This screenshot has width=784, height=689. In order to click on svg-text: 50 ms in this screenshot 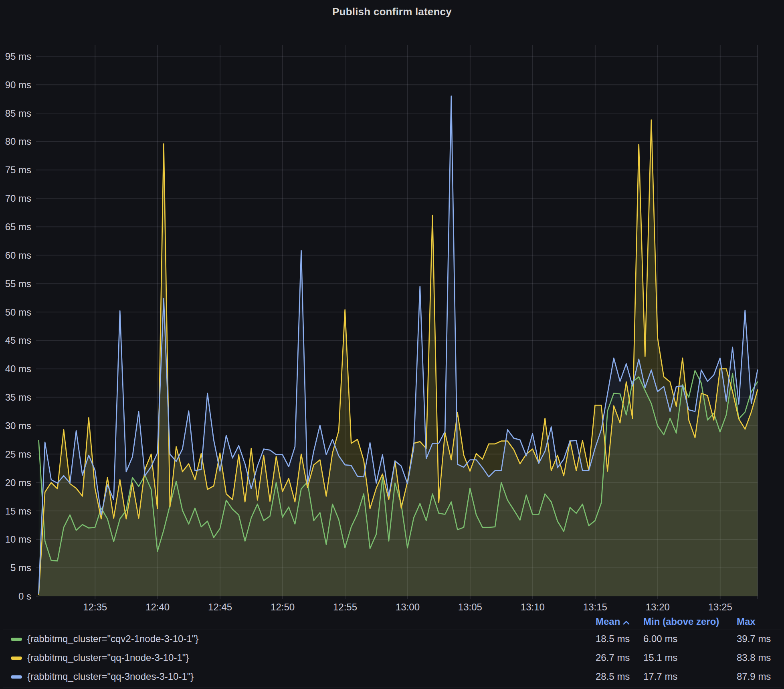, I will do `click(18, 312)`.